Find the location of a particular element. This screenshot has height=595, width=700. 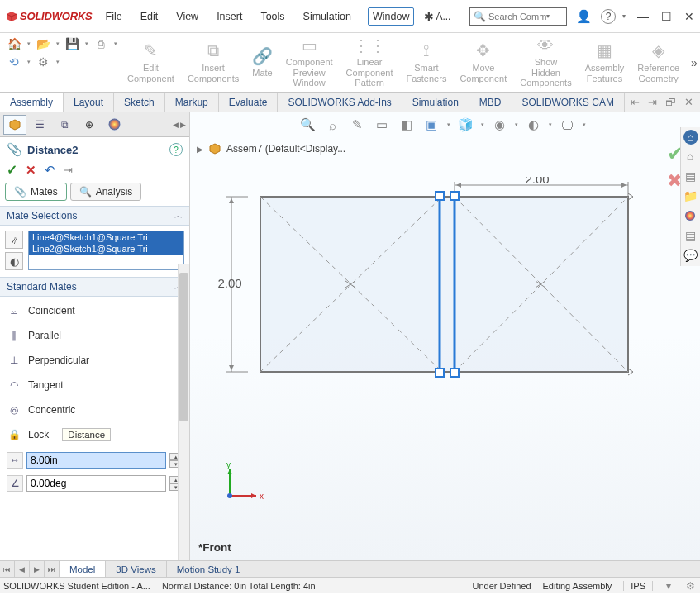

scene-icon: ◉ is located at coordinates (499, 125).